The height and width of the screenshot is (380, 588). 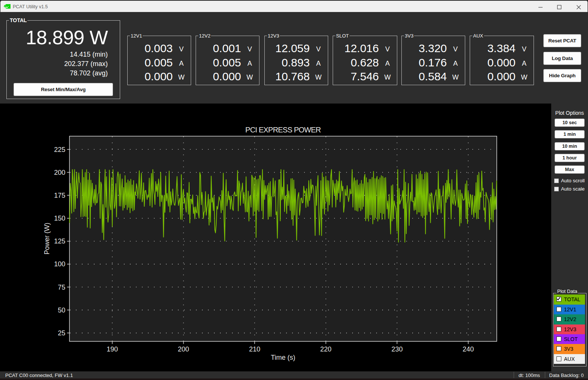 I want to click on svg-text: 225, so click(x=60, y=150).